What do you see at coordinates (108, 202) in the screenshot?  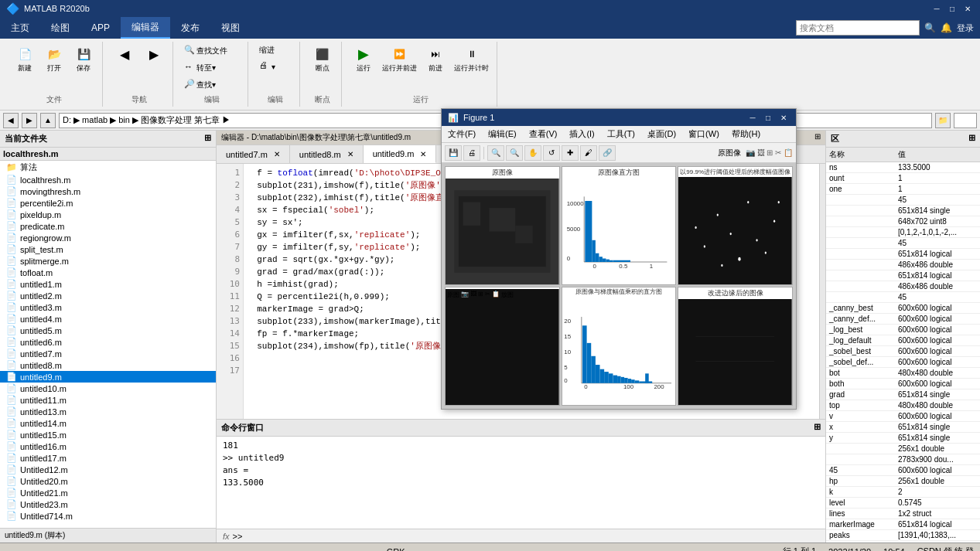 I see `file-percentile2i: 📄 percentile2i.m` at bounding box center [108, 202].